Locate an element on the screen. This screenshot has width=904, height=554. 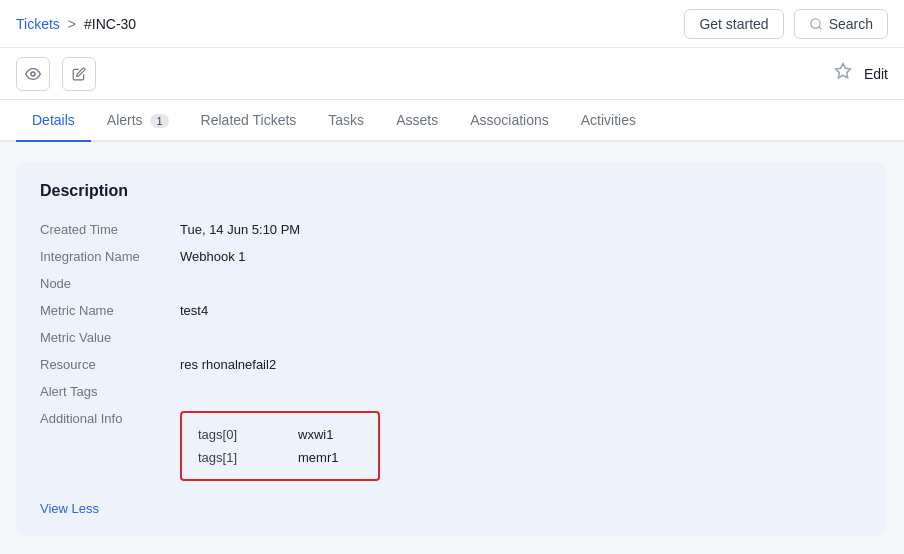
tag-key-0: tags[0] is located at coordinates (228, 434).